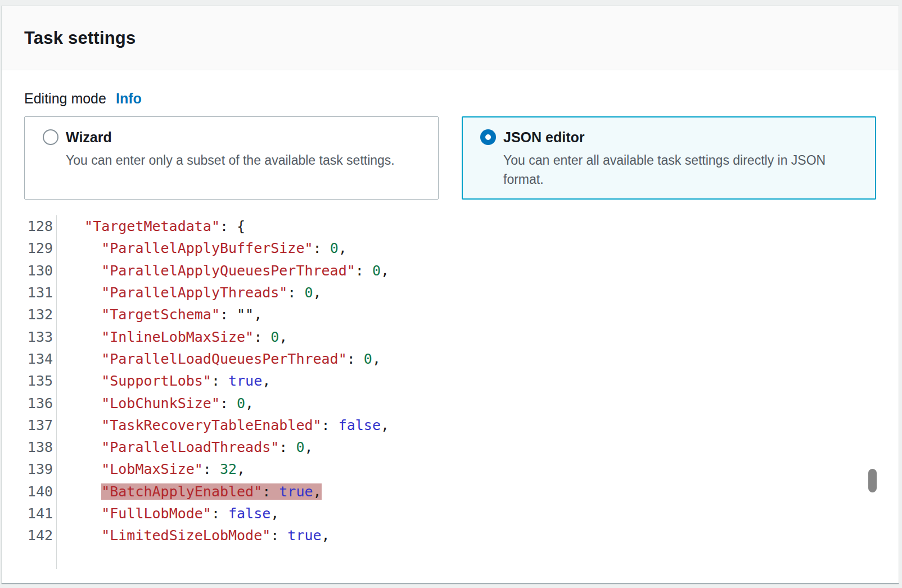 This screenshot has width=902, height=588. What do you see at coordinates (40, 226) in the screenshot?
I see `line-number: 128` at bounding box center [40, 226].